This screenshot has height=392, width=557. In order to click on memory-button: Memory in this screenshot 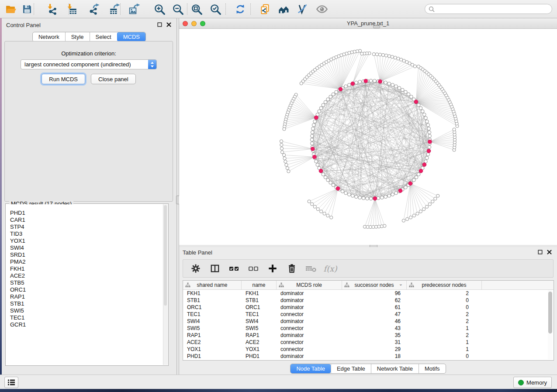, I will do `click(533, 382)`.